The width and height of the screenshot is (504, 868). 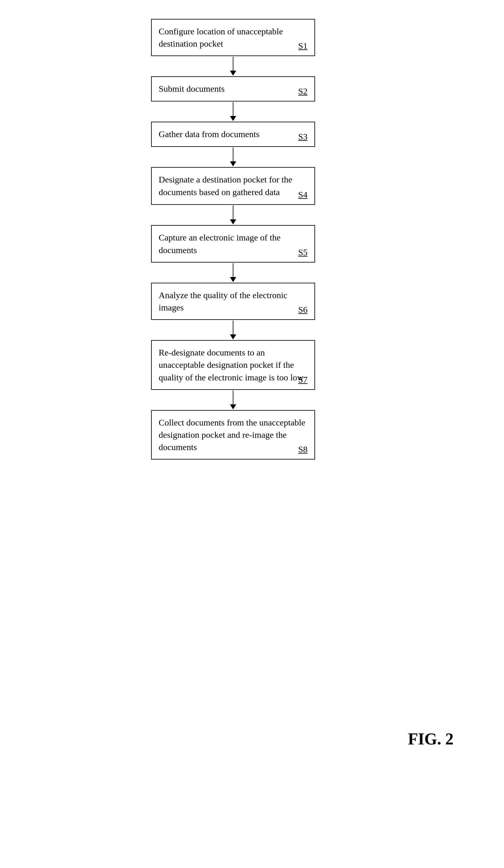 I want to click on step-s7-text: Re-designate documents to an unacceptabl…, so click(x=231, y=365).